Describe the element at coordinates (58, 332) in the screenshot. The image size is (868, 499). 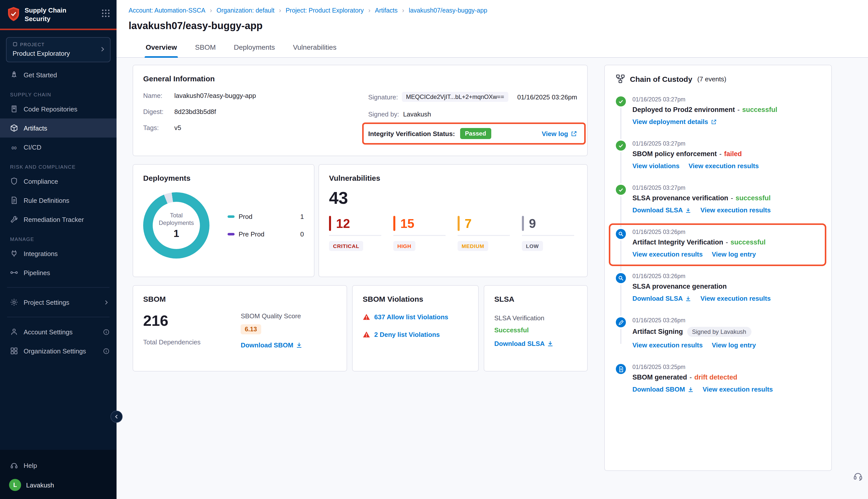
I see `sidebar-item-account-settings: Account Settings` at that location.